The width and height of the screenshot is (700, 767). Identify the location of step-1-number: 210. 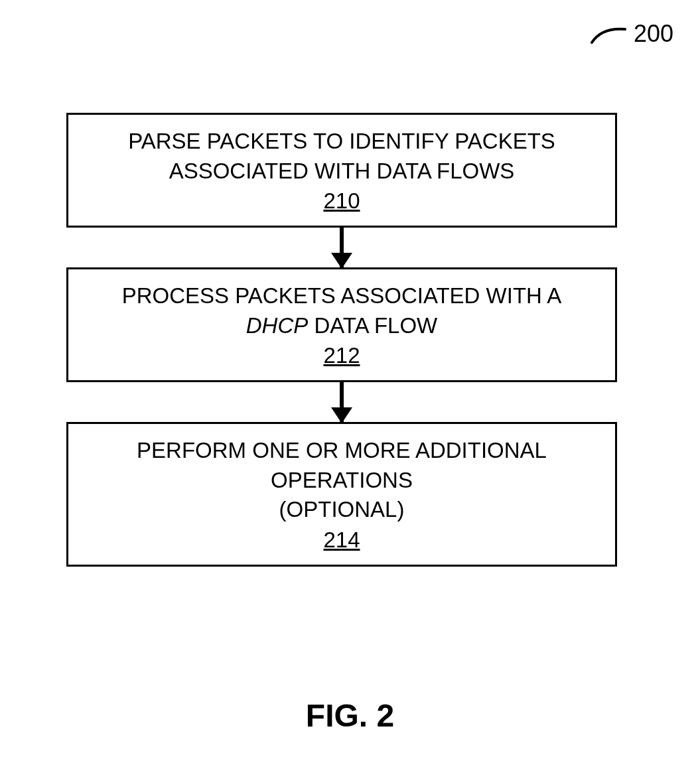
(342, 201).